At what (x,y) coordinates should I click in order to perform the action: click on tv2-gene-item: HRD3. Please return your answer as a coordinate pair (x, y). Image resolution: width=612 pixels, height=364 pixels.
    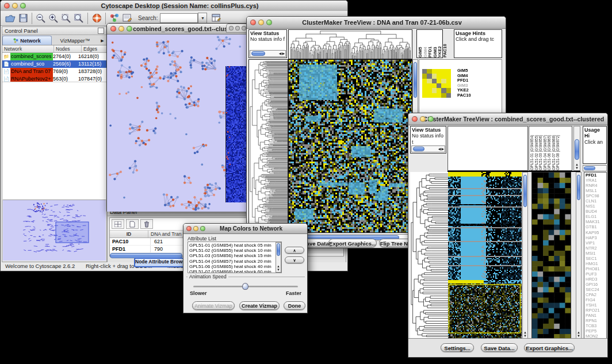
    Looking at the image, I should click on (596, 279).